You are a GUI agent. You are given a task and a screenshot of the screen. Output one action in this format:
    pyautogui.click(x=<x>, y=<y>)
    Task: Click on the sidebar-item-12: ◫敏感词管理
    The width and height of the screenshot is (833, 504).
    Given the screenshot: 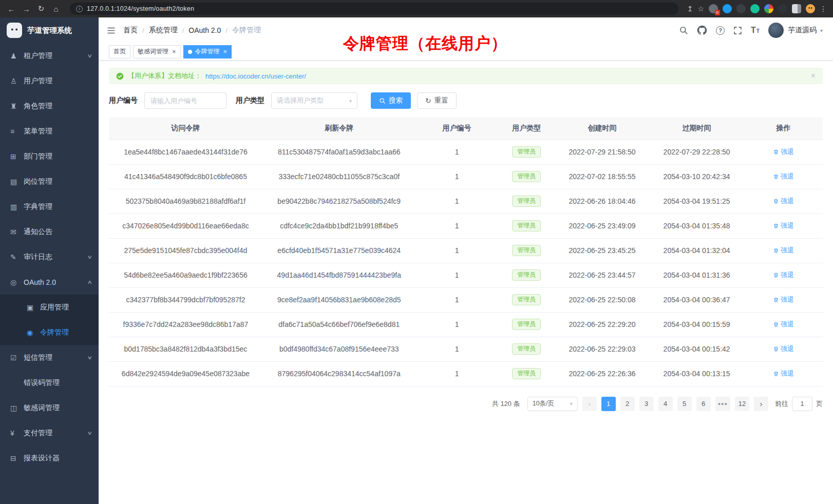 What is the action you would take?
    pyautogui.click(x=49, y=408)
    